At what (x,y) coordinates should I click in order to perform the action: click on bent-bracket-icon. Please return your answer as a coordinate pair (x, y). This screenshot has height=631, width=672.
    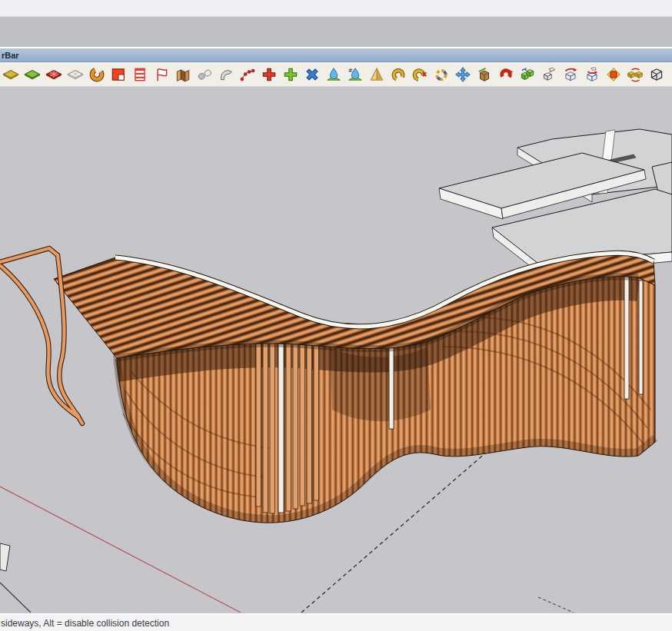
    Looking at the image, I should click on (226, 75).